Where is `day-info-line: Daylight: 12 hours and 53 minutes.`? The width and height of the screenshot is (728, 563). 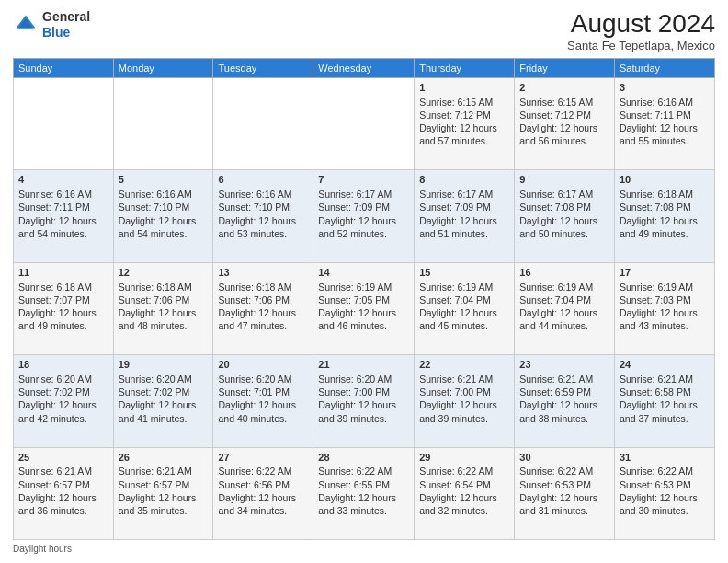 day-info-line: Daylight: 12 hours and 53 minutes. is located at coordinates (263, 227).